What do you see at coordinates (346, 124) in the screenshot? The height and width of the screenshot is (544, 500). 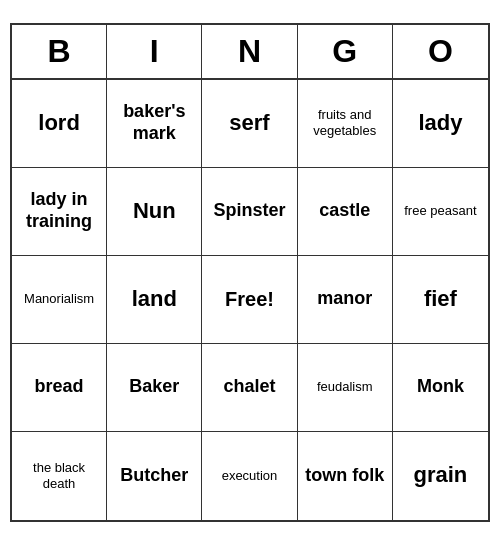 I see `cell-3: fruits and vegetables` at bounding box center [346, 124].